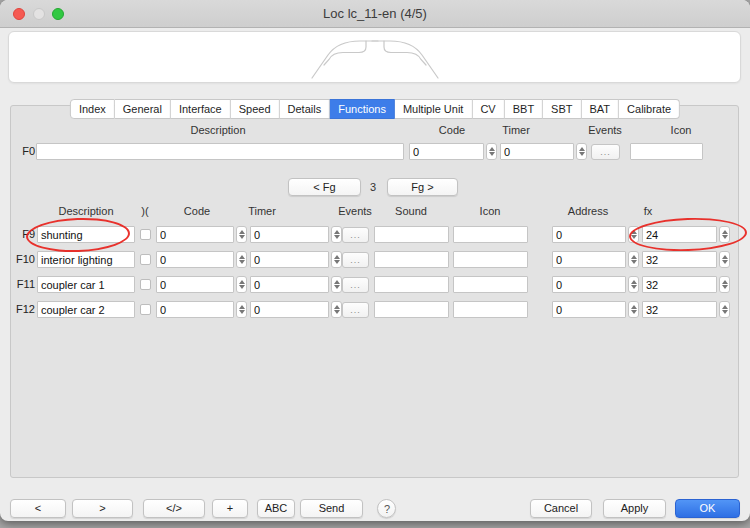  What do you see at coordinates (634, 508) in the screenshot?
I see `apply-button: Apply` at bounding box center [634, 508].